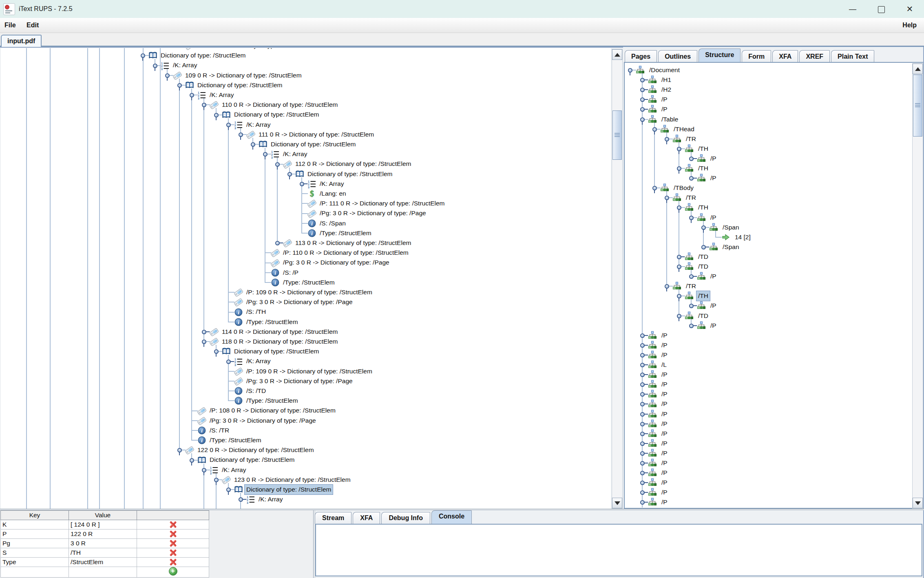  What do you see at coordinates (917, 286) in the screenshot?
I see `structure-tree-vertical-scrollbar` at bounding box center [917, 286].